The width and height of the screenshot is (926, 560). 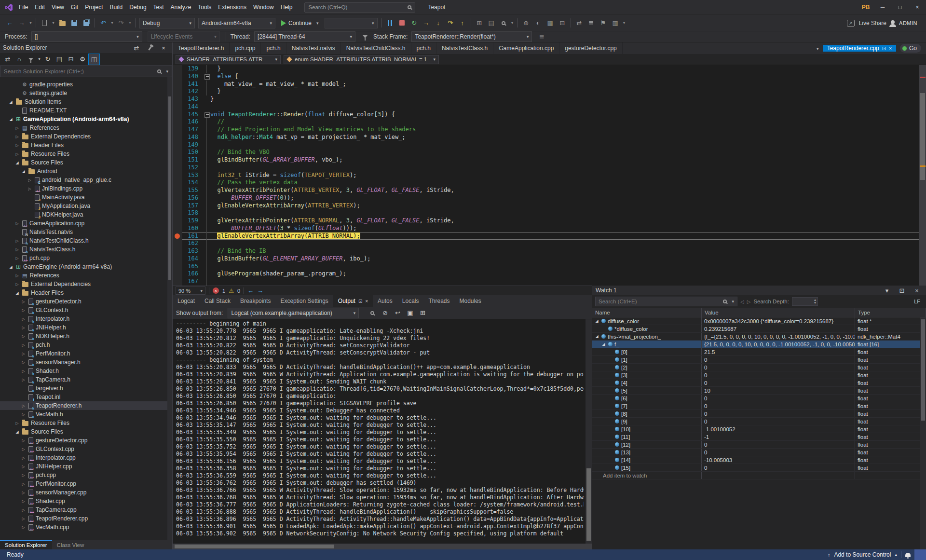 I want to click on document-tab: NatvisTestChildClass.h, so click(x=376, y=48).